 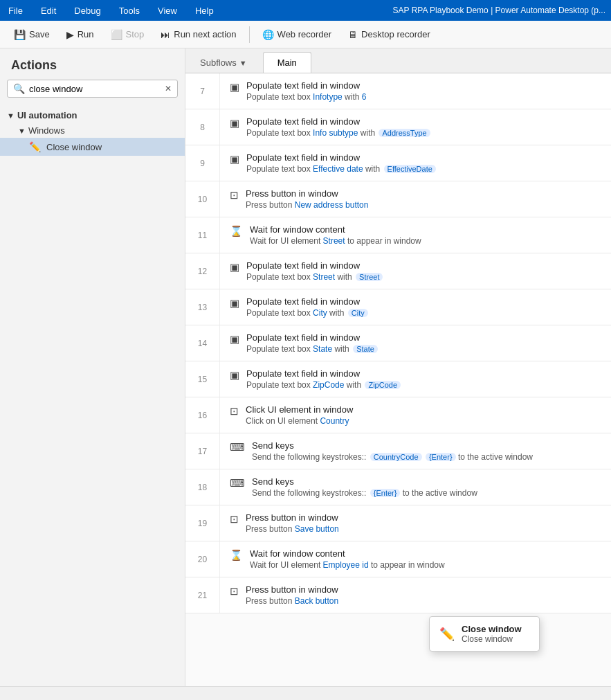 I want to click on step-icon: ⊡, so click(x=234, y=519).